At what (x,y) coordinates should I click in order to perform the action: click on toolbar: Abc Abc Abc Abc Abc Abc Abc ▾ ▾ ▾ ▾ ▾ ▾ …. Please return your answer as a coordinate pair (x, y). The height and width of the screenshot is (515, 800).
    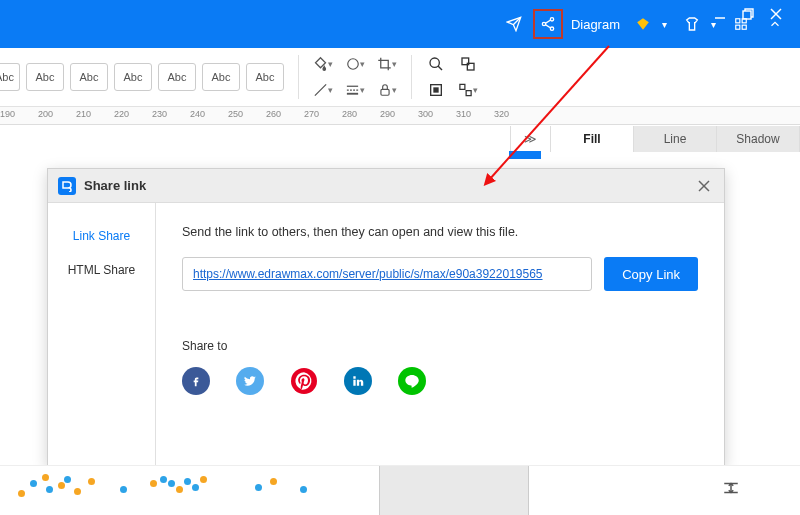
    Looking at the image, I should click on (400, 78).